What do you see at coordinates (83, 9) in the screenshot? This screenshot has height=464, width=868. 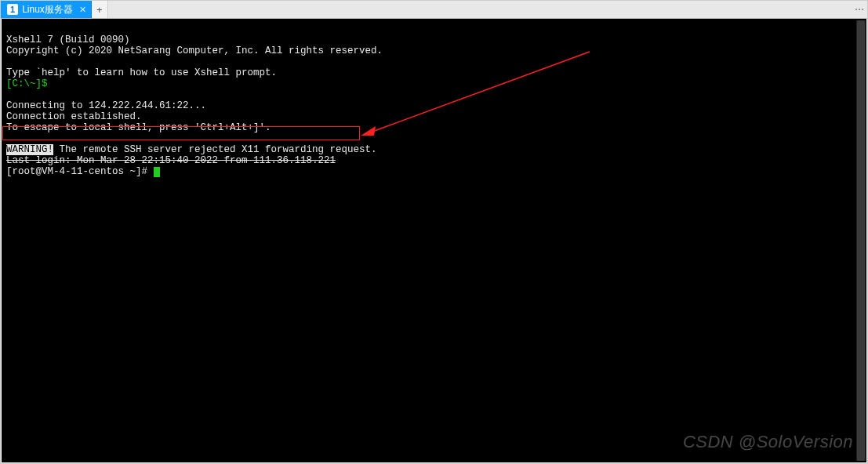 I see `close-icon: ✕` at bounding box center [83, 9].